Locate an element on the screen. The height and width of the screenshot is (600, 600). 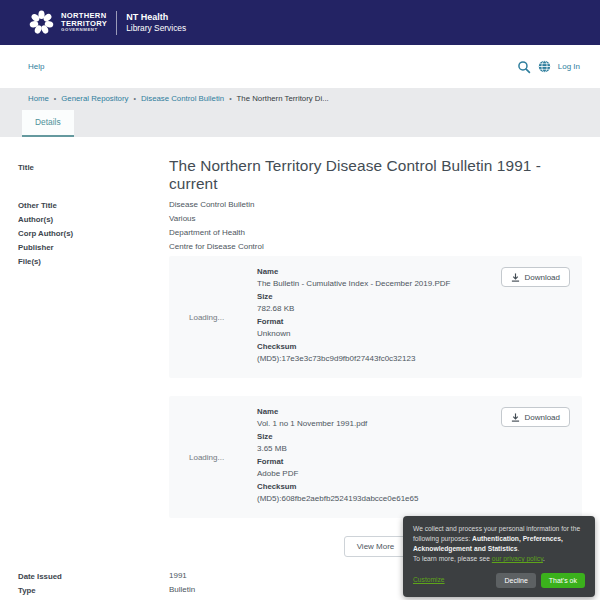
tab-details: Details is located at coordinates (48, 124).